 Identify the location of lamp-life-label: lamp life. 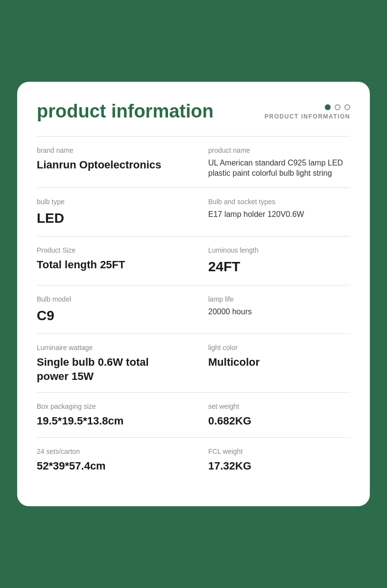
(277, 299).